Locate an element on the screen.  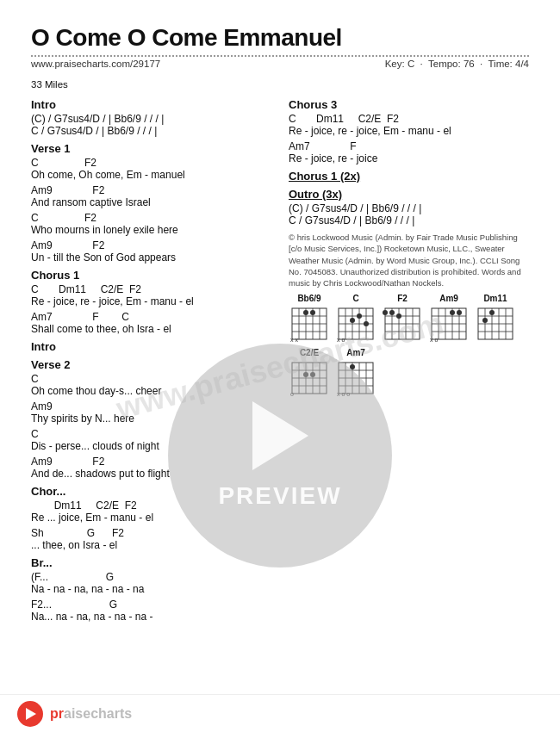
chord-f2: F2 is located at coordinates (402, 319).